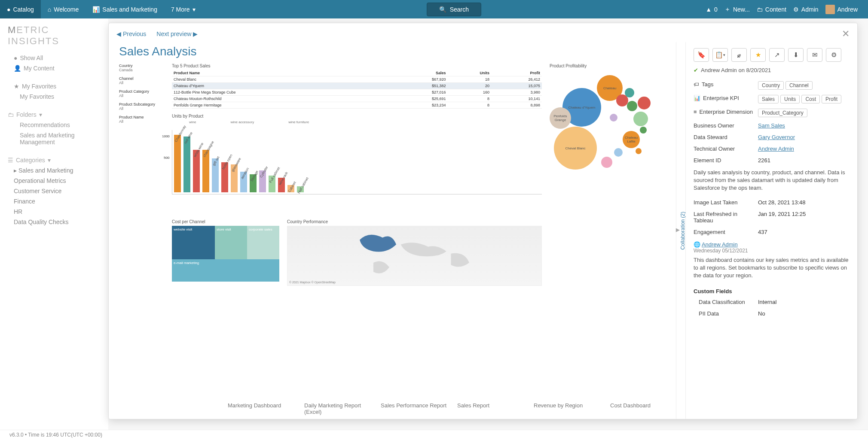 This screenshot has height=440, width=868. Describe the element at coordinates (339, 409) in the screenshot. I see `thumb-daily-marketing: Daily Marketing Report (Excel)` at that location.